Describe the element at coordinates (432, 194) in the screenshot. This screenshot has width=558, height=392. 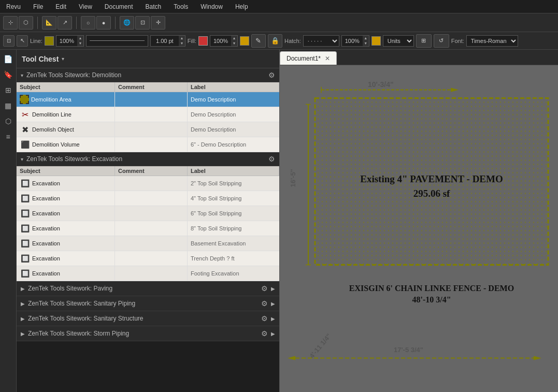
I see `svg-text: 295.06 sf` at that location.